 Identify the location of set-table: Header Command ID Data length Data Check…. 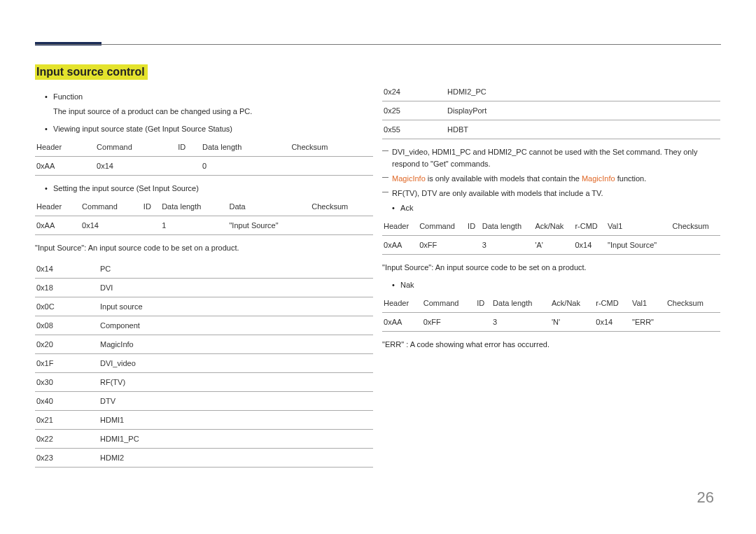
(204, 216).